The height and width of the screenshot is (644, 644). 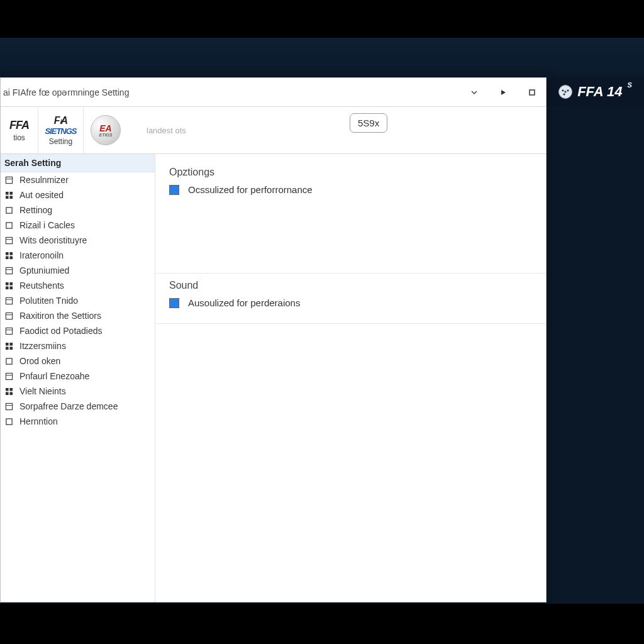 I want to click on titlebar-play-button, so click(x=503, y=92).